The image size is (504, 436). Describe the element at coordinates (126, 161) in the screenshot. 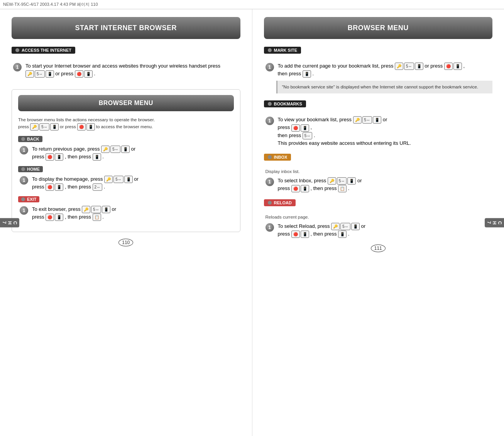

I see `browser-menu-box: BROWSER MENU The browser menu lists the …` at that location.